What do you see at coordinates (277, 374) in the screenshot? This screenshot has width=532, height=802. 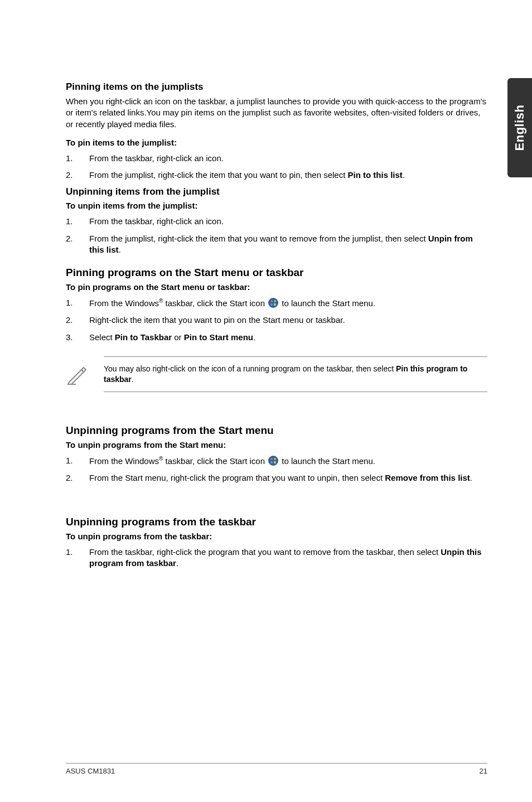 I see `note-block: You may also right-click on the icon of …` at bounding box center [277, 374].